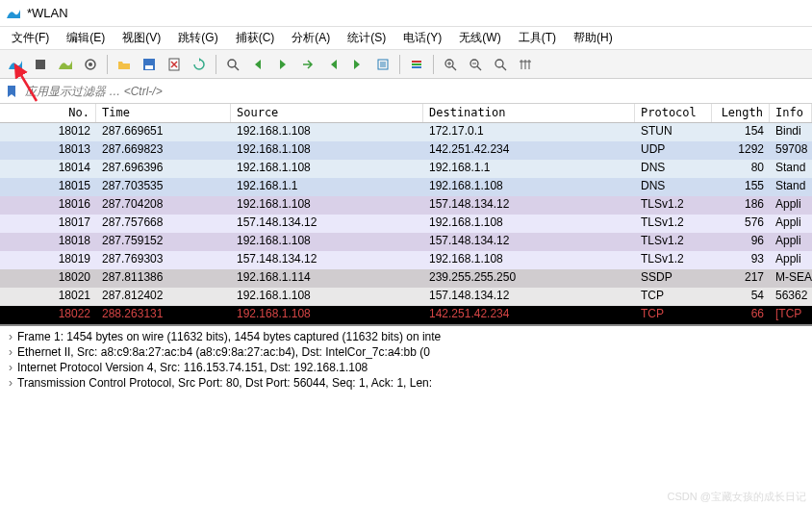 Image resolution: width=812 pixels, height=506 pixels. Describe the element at coordinates (199, 64) in the screenshot. I see `reload-button` at that location.